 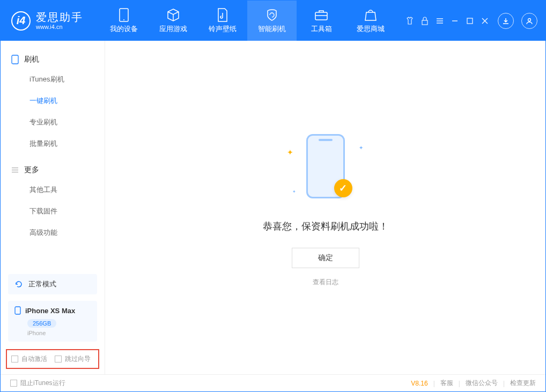 I want to click on support-link: 客服, so click(x=447, y=383).